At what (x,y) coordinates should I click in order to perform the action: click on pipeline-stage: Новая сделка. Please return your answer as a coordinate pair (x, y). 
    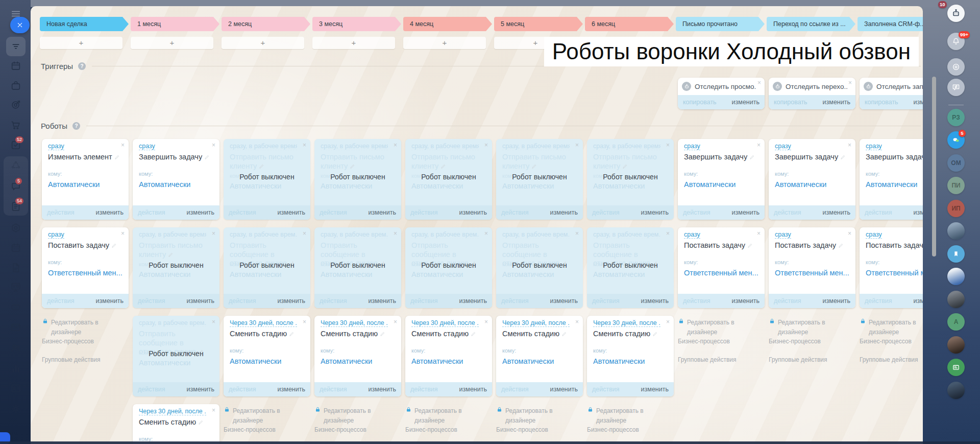
    Looking at the image, I should click on (84, 24).